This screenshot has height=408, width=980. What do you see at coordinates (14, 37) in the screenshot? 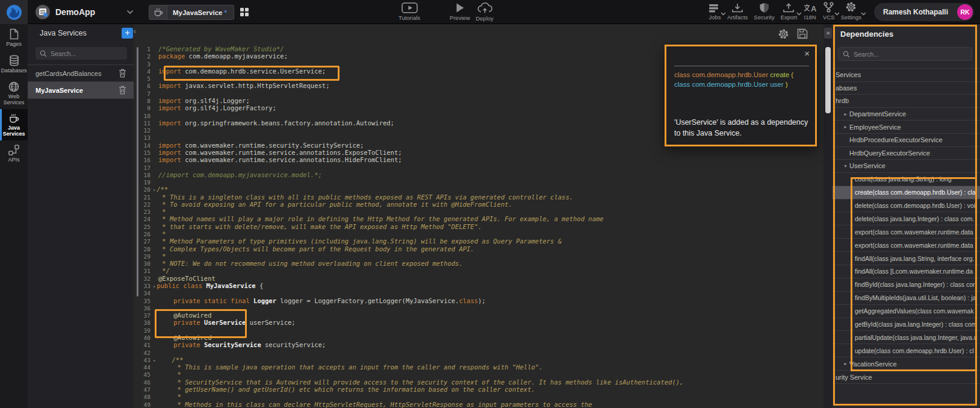
I see `sidebar-item-pages: Pages` at bounding box center [14, 37].